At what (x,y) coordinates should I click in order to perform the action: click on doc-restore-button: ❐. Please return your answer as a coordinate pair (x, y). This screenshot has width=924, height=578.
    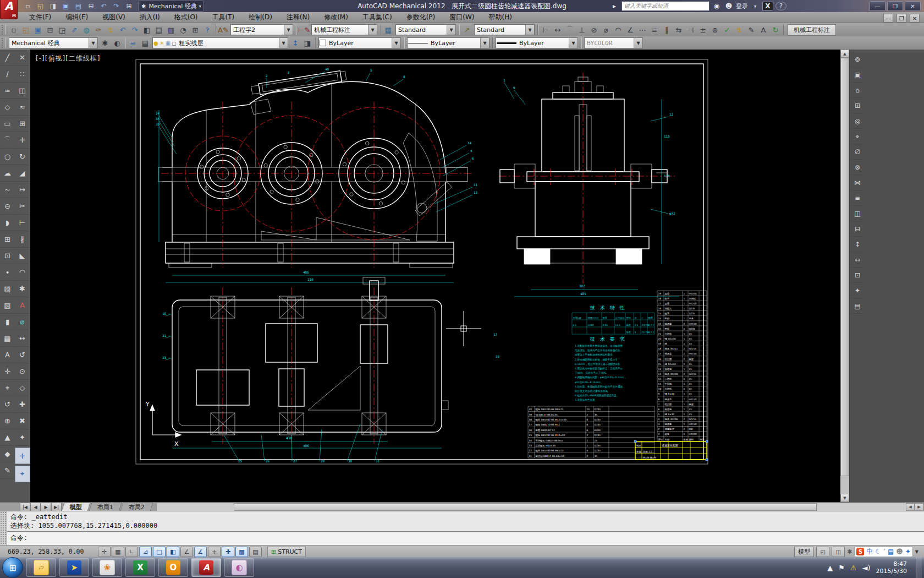
    Looking at the image, I should click on (901, 18).